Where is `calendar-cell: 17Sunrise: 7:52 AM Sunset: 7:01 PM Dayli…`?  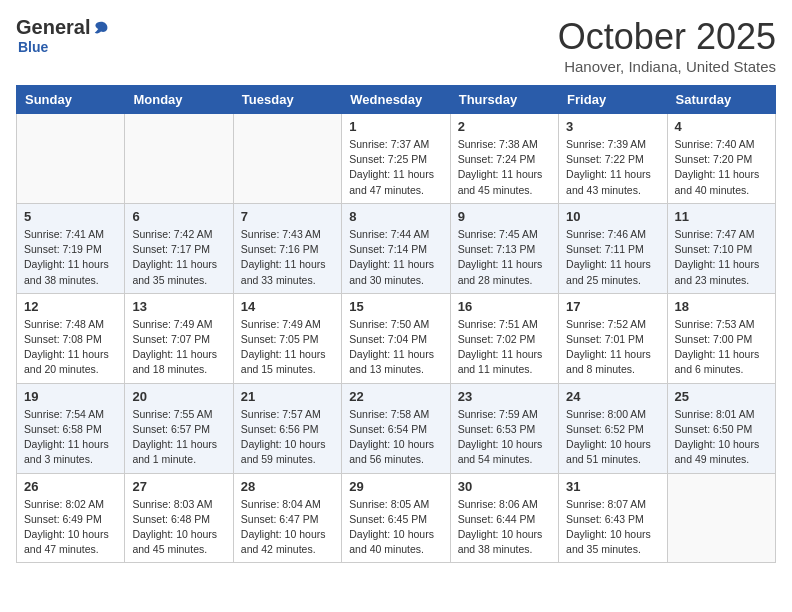
calendar-cell: 17Sunrise: 7:52 AM Sunset: 7:01 PM Dayli… is located at coordinates (613, 338).